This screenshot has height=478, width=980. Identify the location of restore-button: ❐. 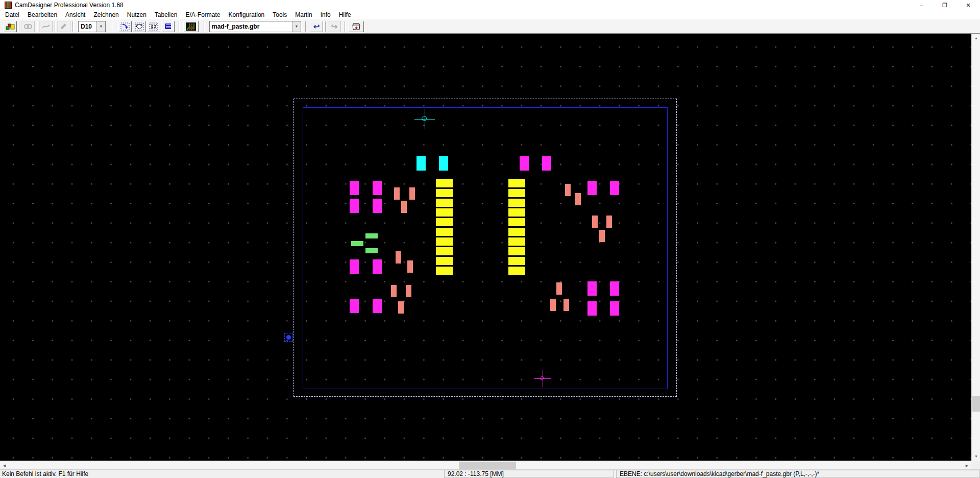
(945, 5).